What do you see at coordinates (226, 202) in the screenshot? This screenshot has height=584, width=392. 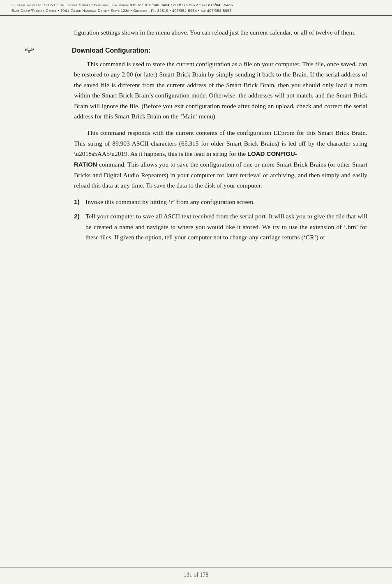 I see `list-content-1: Invoke this command by hitting ‘r’ from …` at bounding box center [226, 202].